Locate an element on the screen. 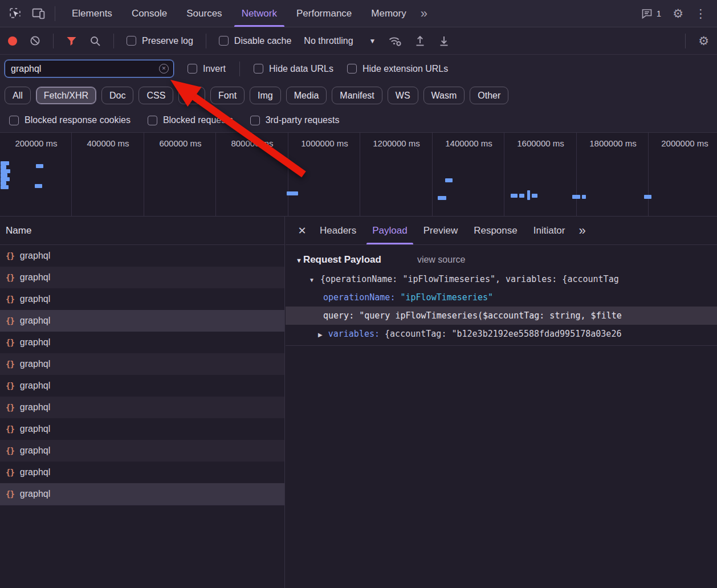  resource-type-chip: Other is located at coordinates (489, 96).